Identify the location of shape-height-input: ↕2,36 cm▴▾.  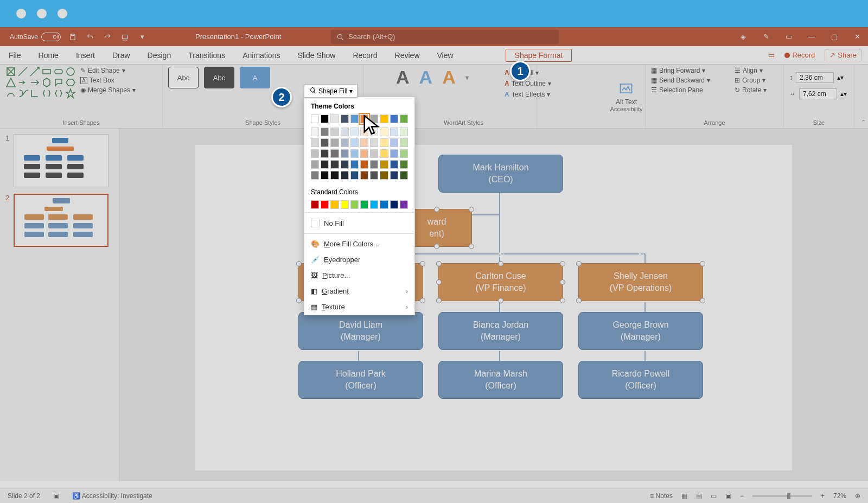
(819, 78).